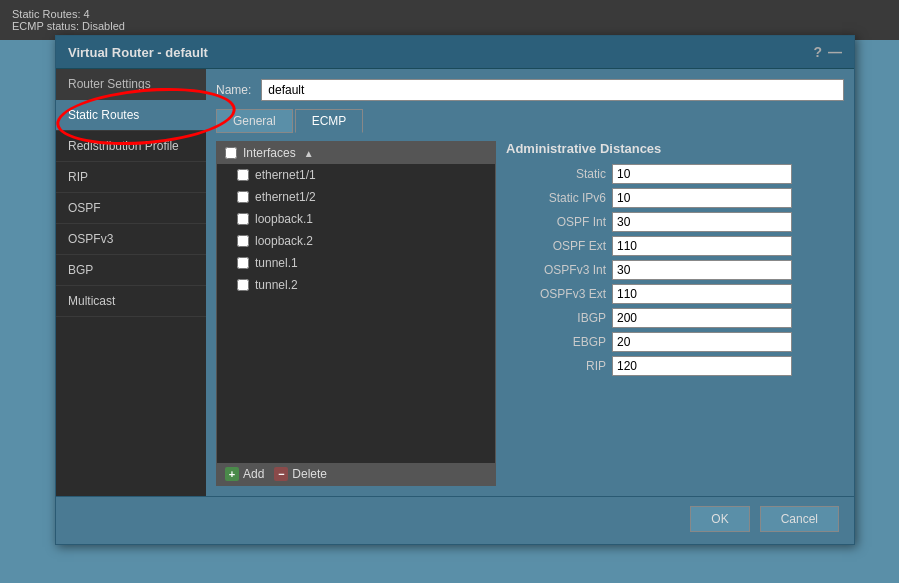 The width and height of the screenshot is (899, 583). Describe the element at coordinates (556, 270) in the screenshot. I see `ad-label-ospfv3-int: OSPFv3 Int` at that location.